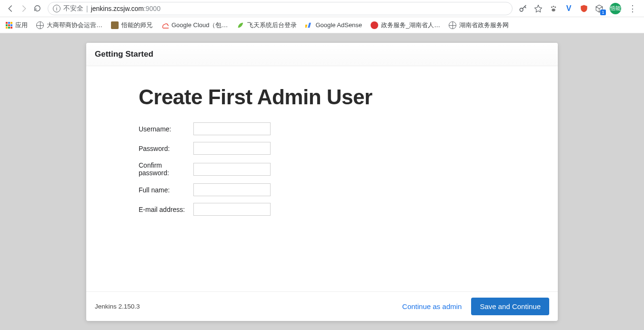 Image resolution: width=644 pixels, height=330 pixels. I want to click on bookmark-item-2: Google Cloud（包…, so click(194, 25).